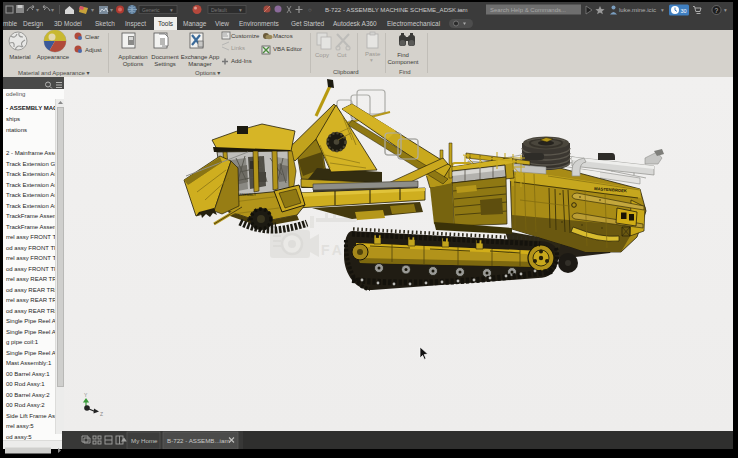 This screenshot has height=458, width=738. Describe the element at coordinates (247, 195) in the screenshot. I see `svg-text: ASSEMBLY` at that location.